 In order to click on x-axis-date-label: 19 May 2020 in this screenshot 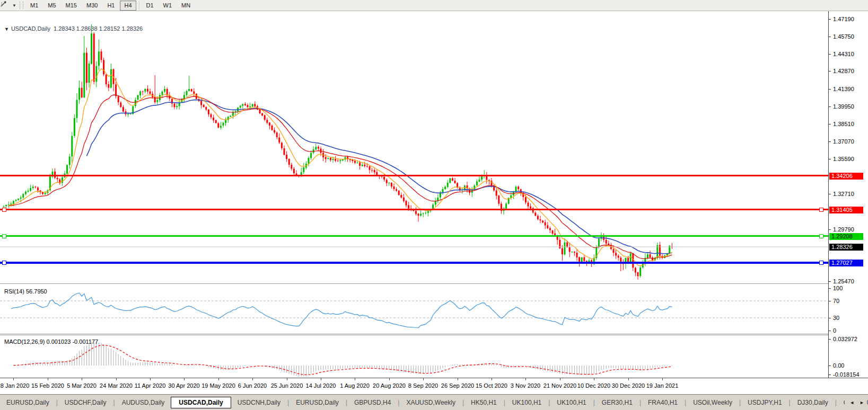, I will do `click(218, 386)`.